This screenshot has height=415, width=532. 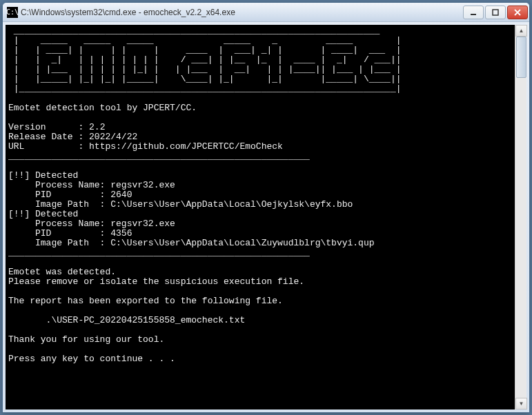 I want to click on result-line-1: Emotet was detected., so click(x=62, y=272).